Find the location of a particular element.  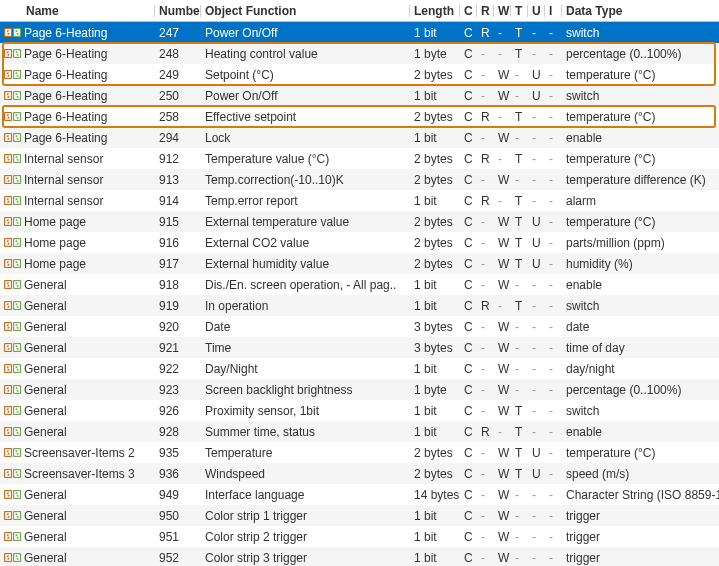

col-name: Name is located at coordinates (78, 11).